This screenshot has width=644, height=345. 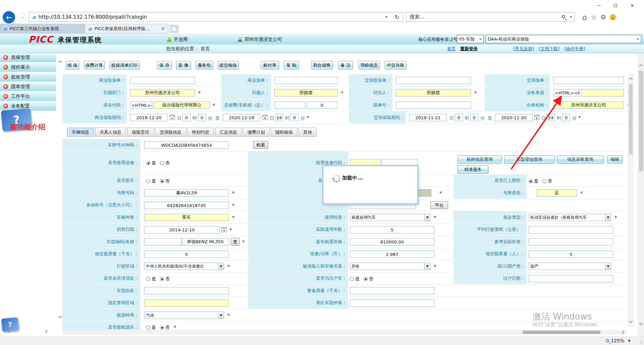 What do you see at coordinates (580, 159) in the screenshot?
I see `info-collection-query-button: 信息采集查询` at bounding box center [580, 159].